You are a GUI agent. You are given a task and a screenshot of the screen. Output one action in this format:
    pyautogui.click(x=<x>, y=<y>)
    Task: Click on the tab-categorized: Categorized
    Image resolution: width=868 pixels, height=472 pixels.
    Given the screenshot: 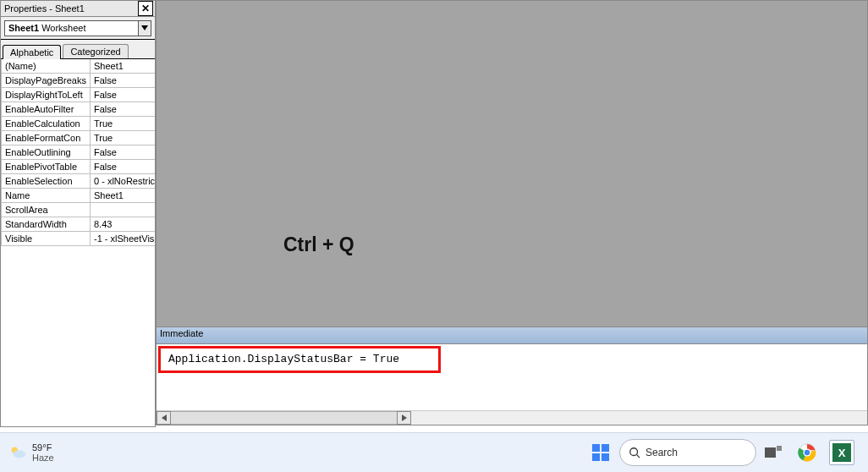 What is the action you would take?
    pyautogui.click(x=95, y=51)
    